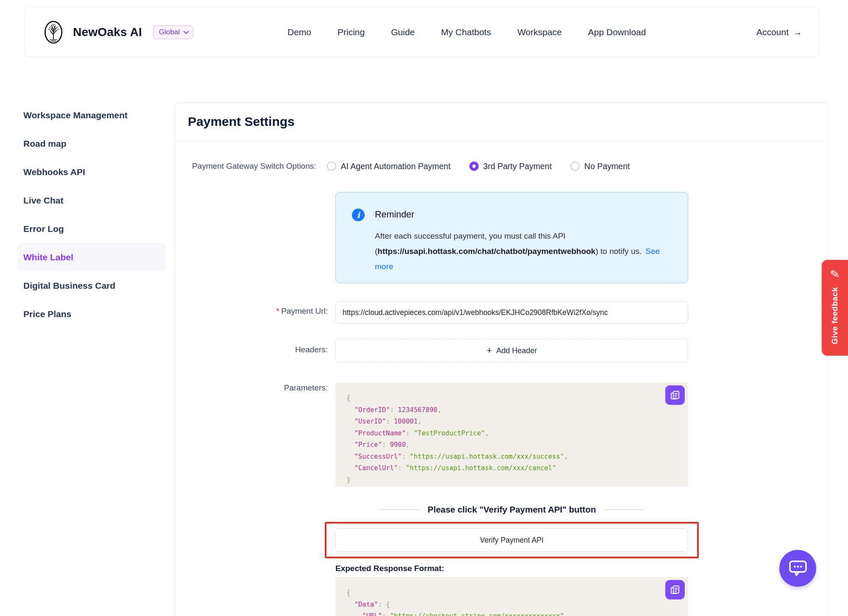  What do you see at coordinates (486, 251) in the screenshot?
I see `reminder-api-url: https://usapi.hottask.com/chat/chatbot/p…` at bounding box center [486, 251].